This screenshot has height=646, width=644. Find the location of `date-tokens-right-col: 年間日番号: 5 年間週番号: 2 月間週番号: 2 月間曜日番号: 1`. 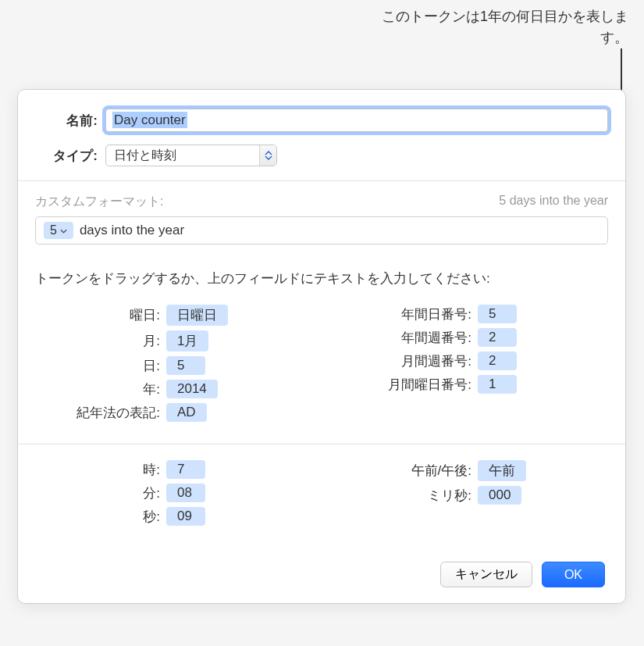

date-tokens-right-col: 年間日番号: 5 年間週番号: 2 月間週番号: 2 月間曜日番号: 1 is located at coordinates (465, 363).